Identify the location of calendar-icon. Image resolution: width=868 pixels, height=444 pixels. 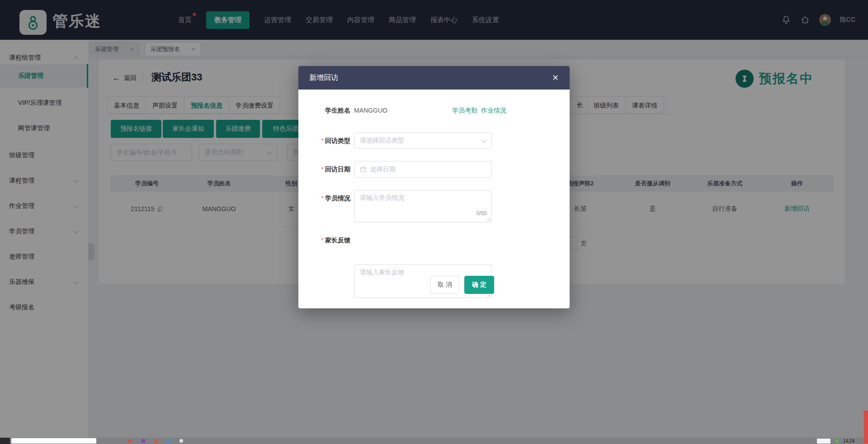
(363, 169).